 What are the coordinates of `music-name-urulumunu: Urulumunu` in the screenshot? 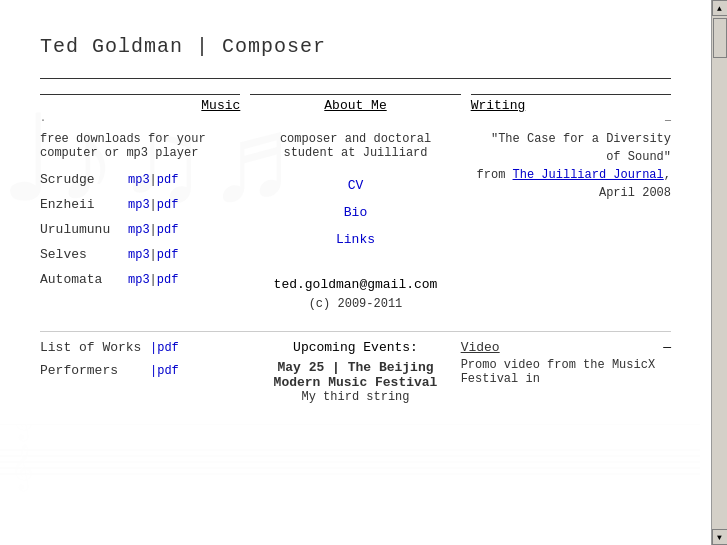 It's located at (80, 230).